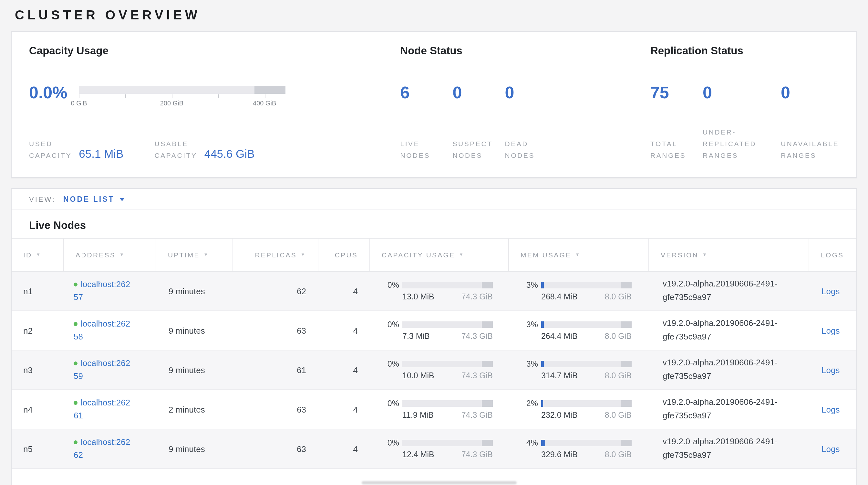 This screenshot has width=868, height=485. I want to click on horizontal-scrollbar-thumb, so click(439, 483).